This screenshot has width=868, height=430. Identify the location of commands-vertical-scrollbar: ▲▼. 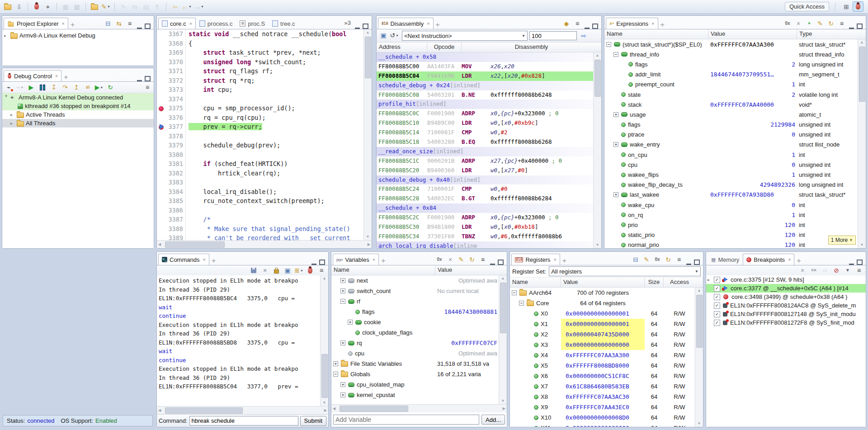
(324, 341).